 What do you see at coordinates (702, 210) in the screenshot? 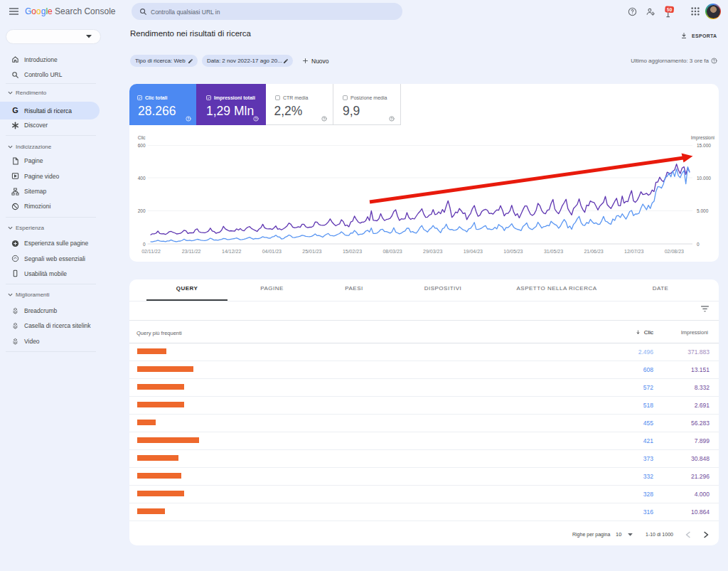
I see `svg-text: 5.000` at bounding box center [702, 210].